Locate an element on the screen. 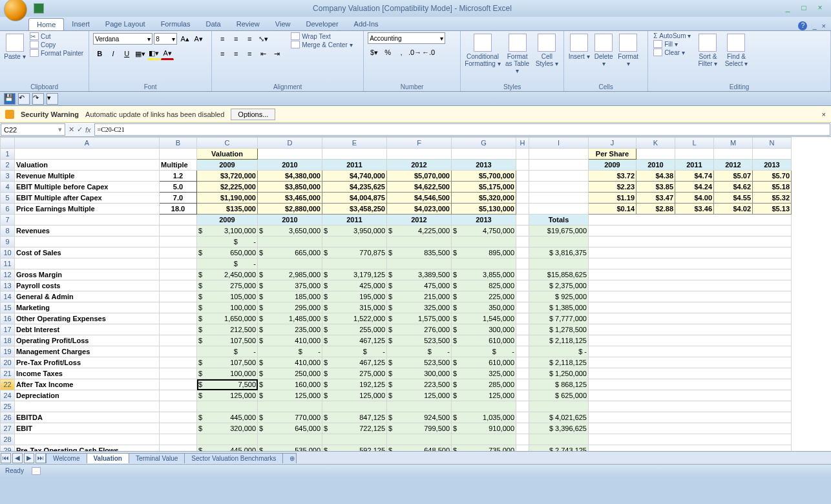  row-header-12: 12 is located at coordinates (8, 275).